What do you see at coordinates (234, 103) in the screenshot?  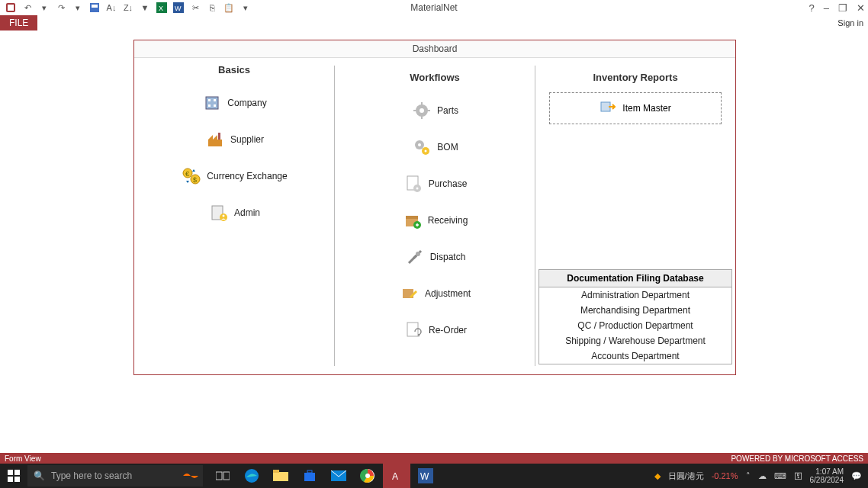 I see `company-button: Company` at bounding box center [234, 103].